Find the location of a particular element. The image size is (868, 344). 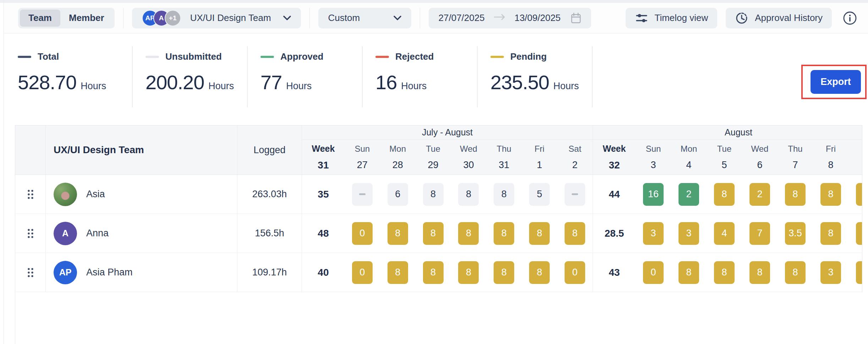

week-total-cell: 44 is located at coordinates (614, 194).